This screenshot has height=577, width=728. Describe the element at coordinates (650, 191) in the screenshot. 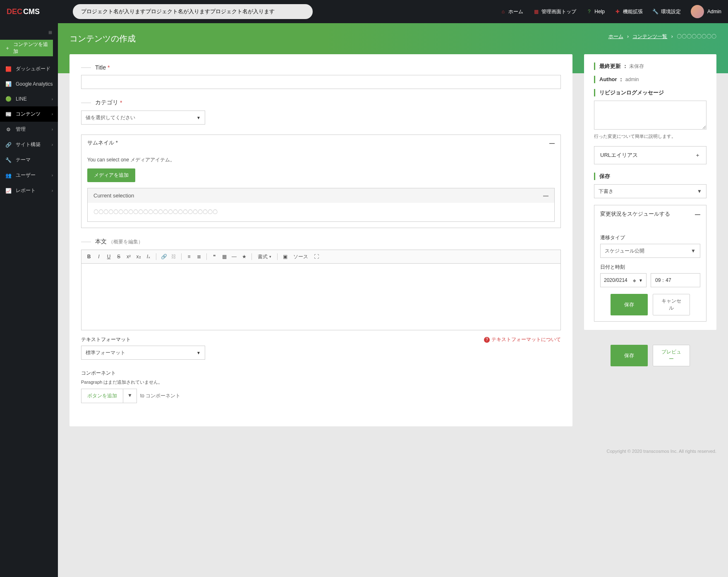

I see `save-status-select: 下書き ▼` at that location.